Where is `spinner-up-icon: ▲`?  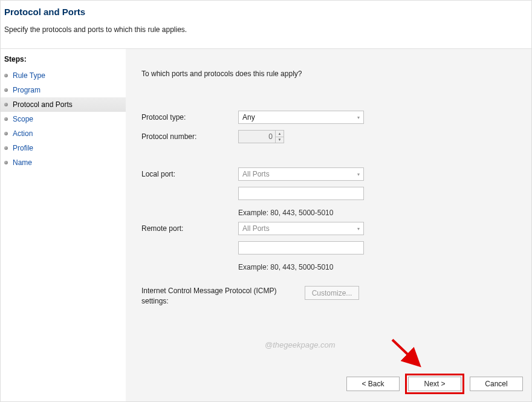
spinner-up-icon: ▲ is located at coordinates (279, 134).